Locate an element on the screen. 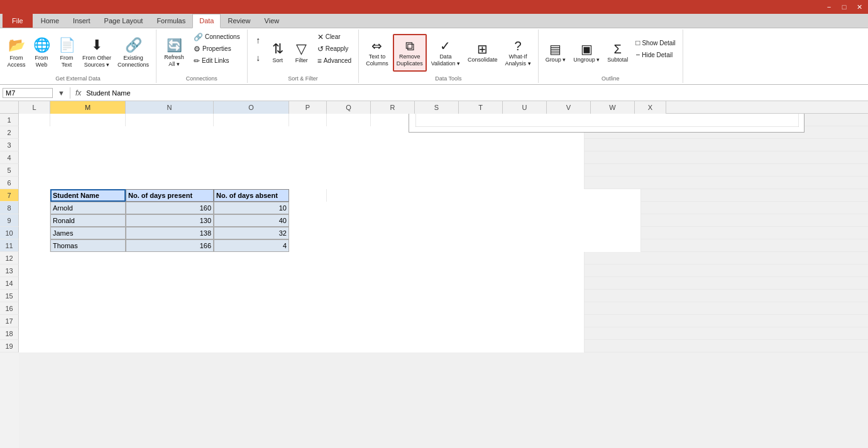 The height and width of the screenshot is (448, 868). advanced-button: ≡ Advanced is located at coordinates (334, 61).